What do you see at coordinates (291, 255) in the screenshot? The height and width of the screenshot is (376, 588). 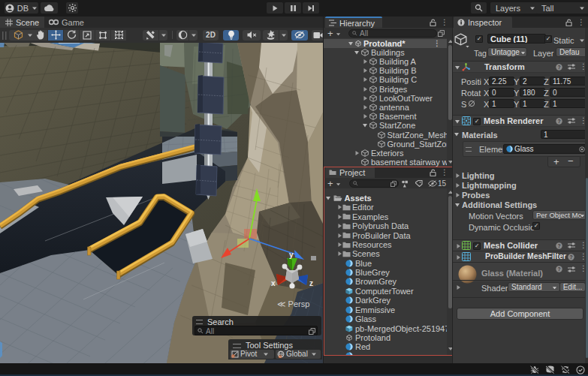 I see `svg-text: y` at bounding box center [291, 255].